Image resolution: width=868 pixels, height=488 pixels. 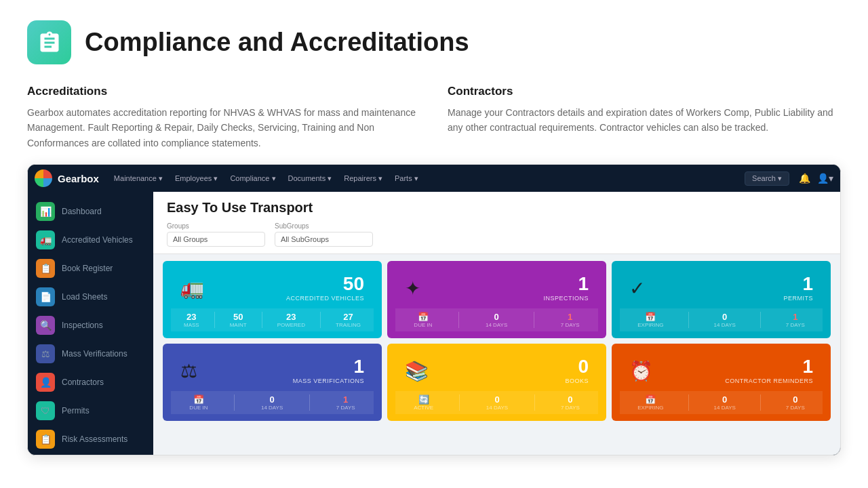 I want to click on sidebar-item-book-register: 📋 Book Register, so click(x=91, y=268).